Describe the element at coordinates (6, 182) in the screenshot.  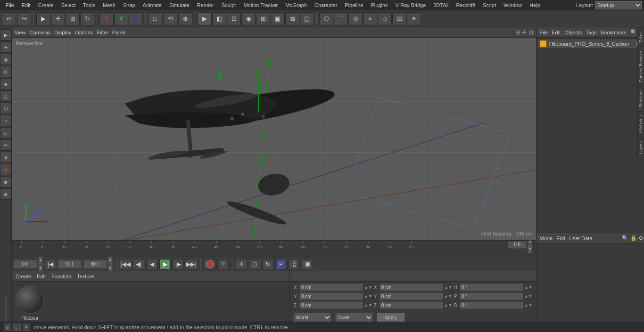
I see `sidebar-btn-13: ⊗` at that location.